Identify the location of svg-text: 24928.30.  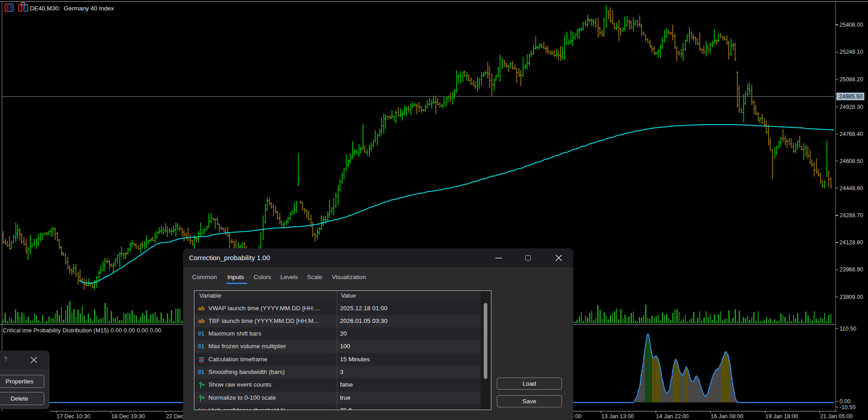
(851, 107).